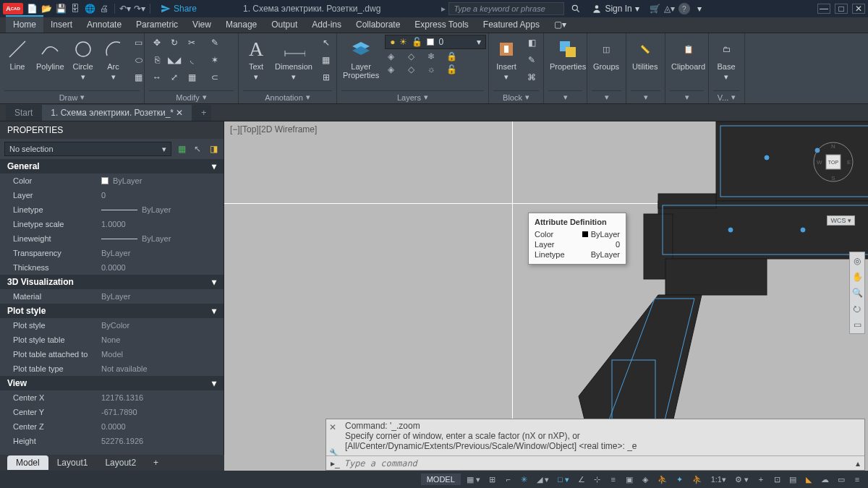 This screenshot has width=868, height=488. Describe the element at coordinates (655, 9) in the screenshot. I see `cart-icon: 🛒` at that location.